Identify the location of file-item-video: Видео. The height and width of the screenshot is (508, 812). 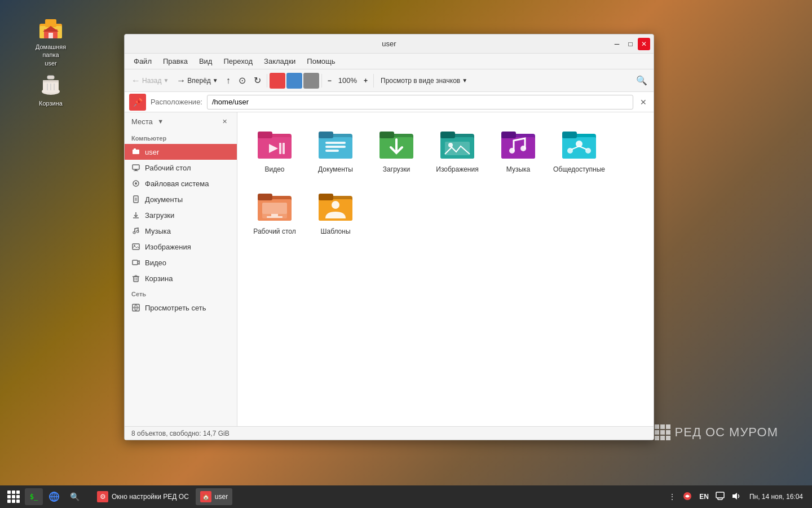
(275, 150).